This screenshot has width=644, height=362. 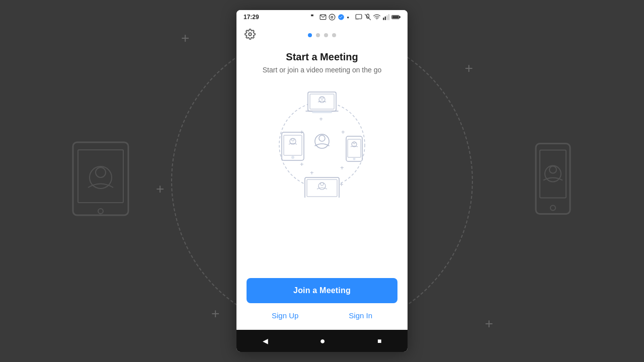 I want to click on battery-icon, so click(x=396, y=17).